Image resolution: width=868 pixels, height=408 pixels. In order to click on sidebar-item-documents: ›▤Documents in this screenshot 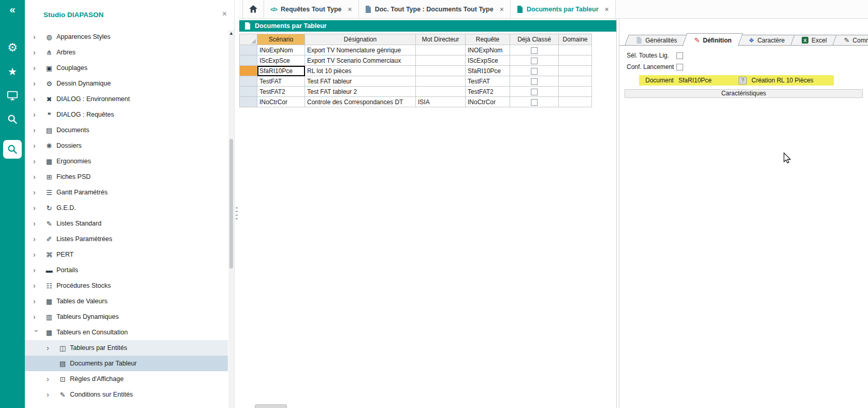, I will do `click(126, 130)`.